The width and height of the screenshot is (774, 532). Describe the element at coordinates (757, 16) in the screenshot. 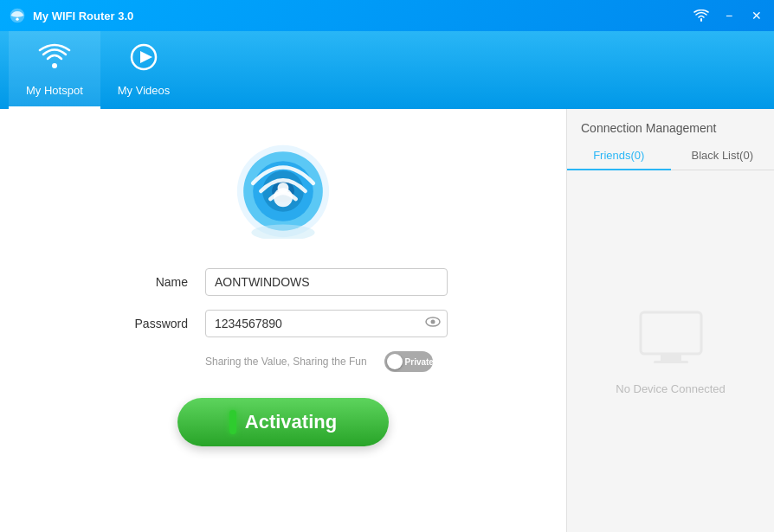

I see `close-button: ✕` at that location.